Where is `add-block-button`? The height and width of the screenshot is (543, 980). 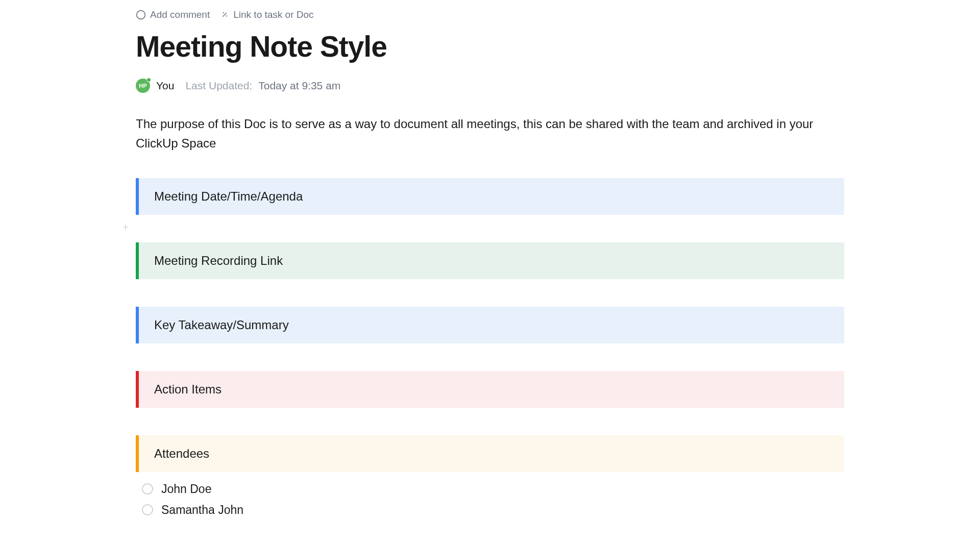
add-block-button is located at coordinates (126, 228).